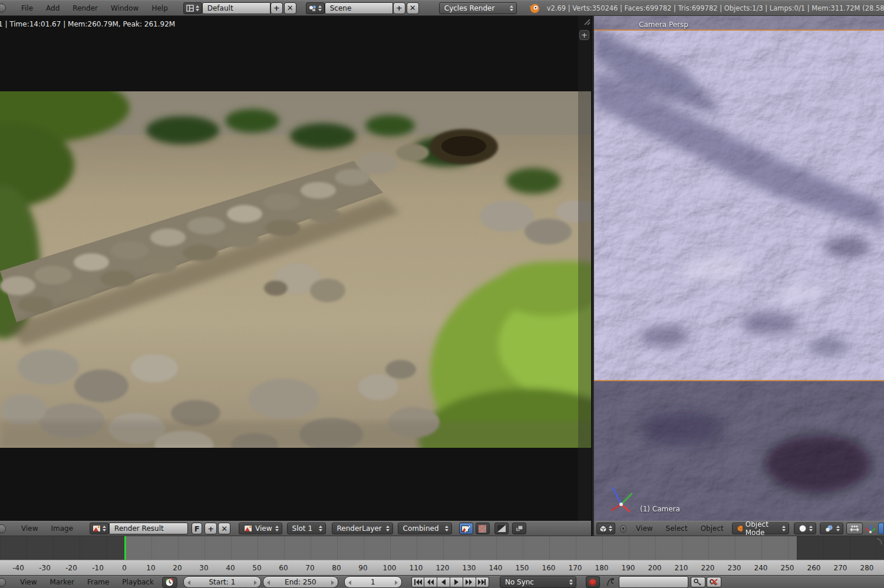 The height and width of the screenshot is (588, 884). Describe the element at coordinates (87, 24) in the screenshot. I see `render-time-stats: 1 | Time:14:01.67 | Mem:260.79M, Peak: 2…` at that location.